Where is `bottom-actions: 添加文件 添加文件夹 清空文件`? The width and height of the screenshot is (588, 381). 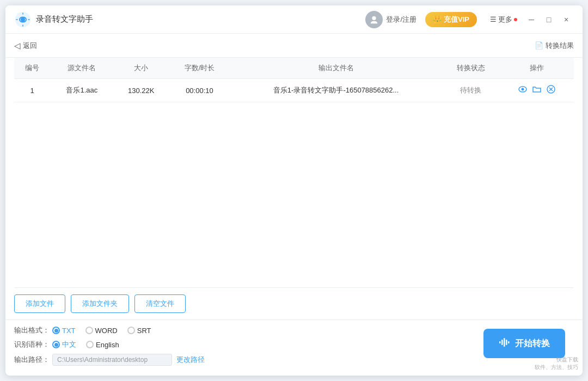 bottom-actions: 添加文件 添加文件夹 清空文件 is located at coordinates (294, 304).